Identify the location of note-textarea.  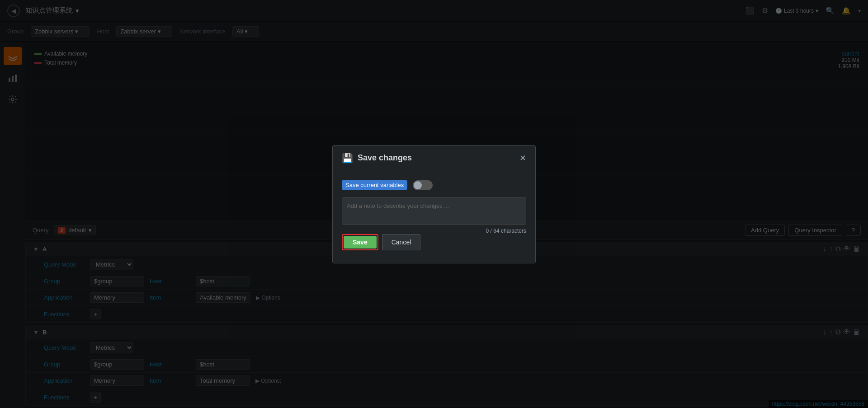
(434, 211).